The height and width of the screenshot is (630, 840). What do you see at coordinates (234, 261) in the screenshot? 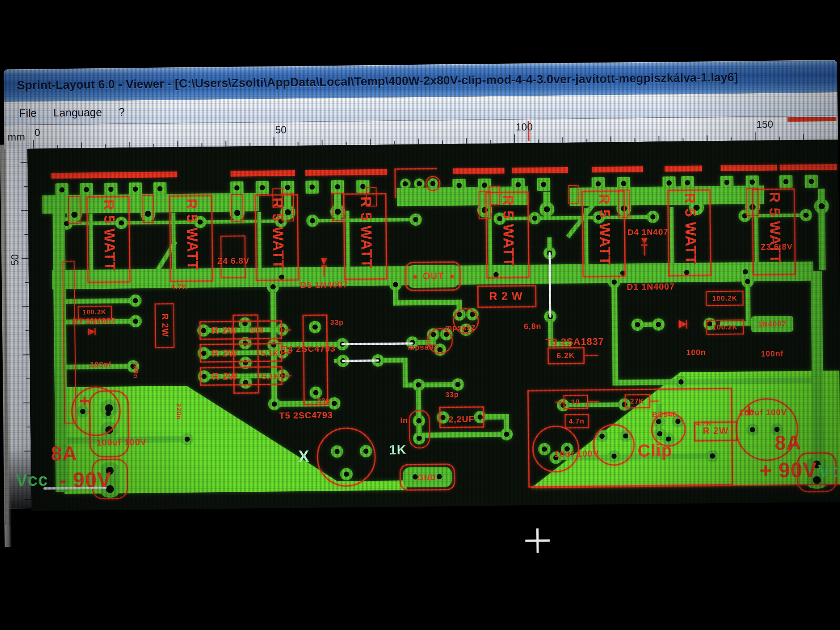
I see `svg-text: Z4 6.8V` at bounding box center [234, 261].